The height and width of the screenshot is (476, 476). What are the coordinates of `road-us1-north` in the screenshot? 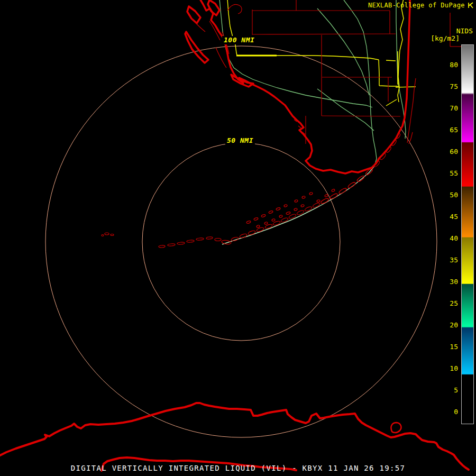 It's located at (360, 83).